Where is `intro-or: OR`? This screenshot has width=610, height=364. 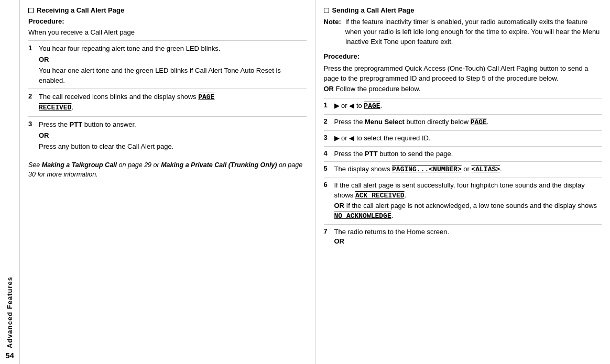
intro-or: OR is located at coordinates (329, 89).